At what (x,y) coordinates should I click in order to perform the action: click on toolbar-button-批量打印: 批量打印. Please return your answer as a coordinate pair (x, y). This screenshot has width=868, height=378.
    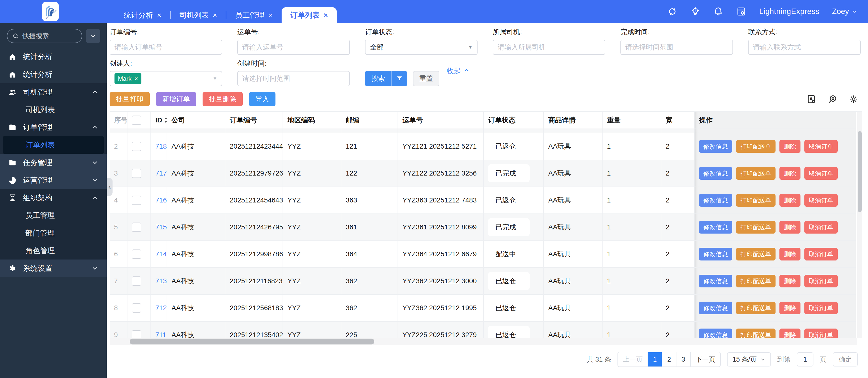
    Looking at the image, I should click on (129, 99).